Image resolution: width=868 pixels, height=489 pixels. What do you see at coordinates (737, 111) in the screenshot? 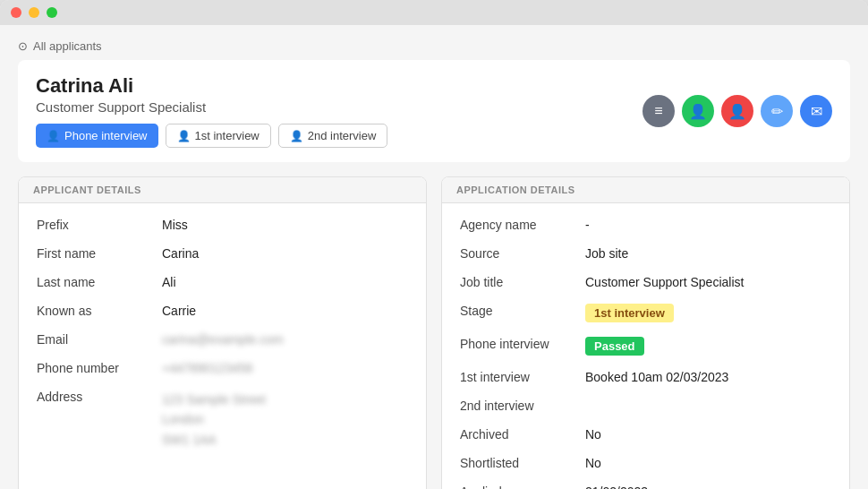
I see `remove-user-button: 👤` at bounding box center [737, 111].